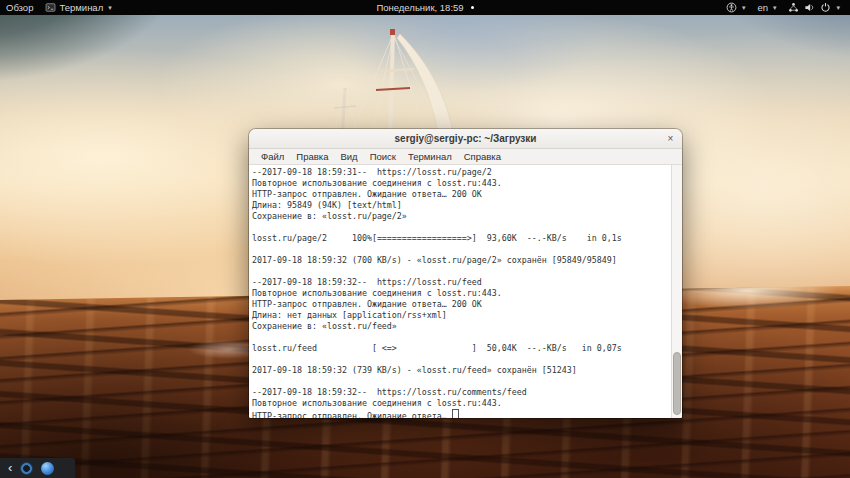 The image size is (850, 478). What do you see at coordinates (456, 414) in the screenshot?
I see `terminal-cursor` at bounding box center [456, 414].